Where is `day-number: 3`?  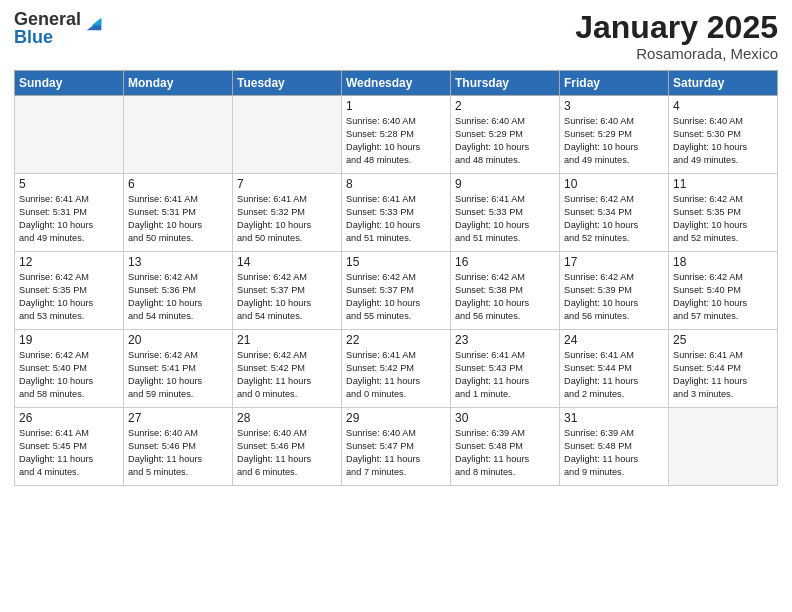
day-number: 3 is located at coordinates (614, 106).